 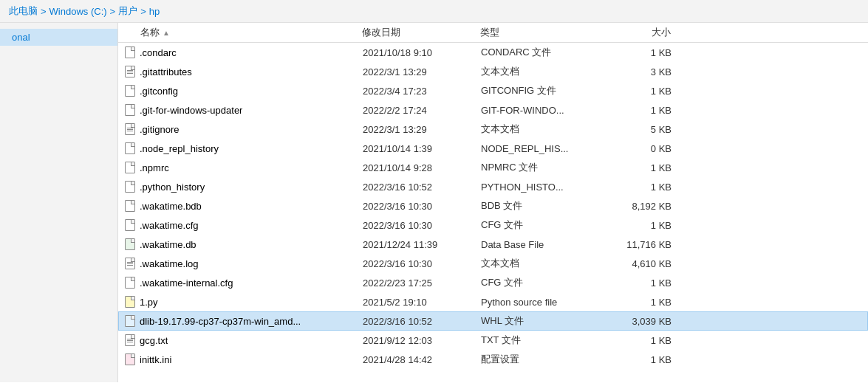 I want to click on file-name-label: .gitattributes, so click(x=165, y=72).